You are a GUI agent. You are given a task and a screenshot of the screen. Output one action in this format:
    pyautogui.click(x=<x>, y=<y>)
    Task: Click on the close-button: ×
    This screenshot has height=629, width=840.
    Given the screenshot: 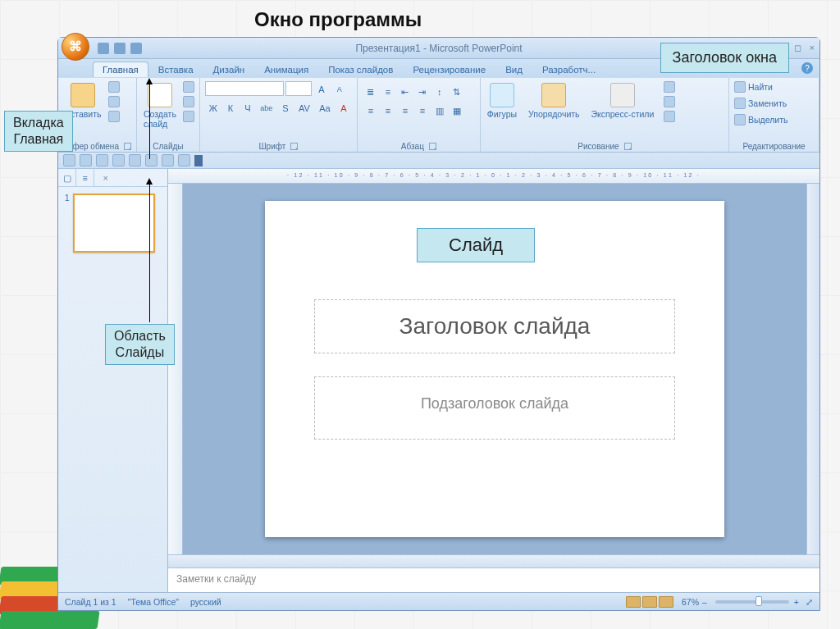 What is the action you would take?
    pyautogui.click(x=812, y=48)
    